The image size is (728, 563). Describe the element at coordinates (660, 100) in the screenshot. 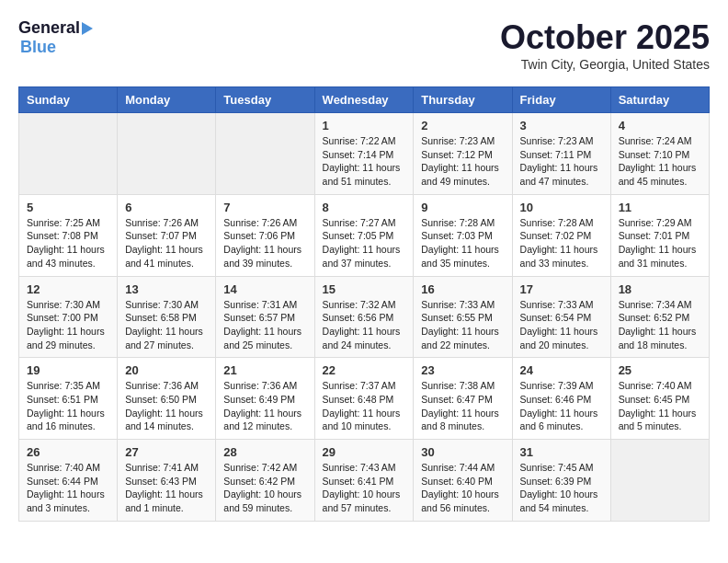

I see `weekday-header: Saturday` at that location.